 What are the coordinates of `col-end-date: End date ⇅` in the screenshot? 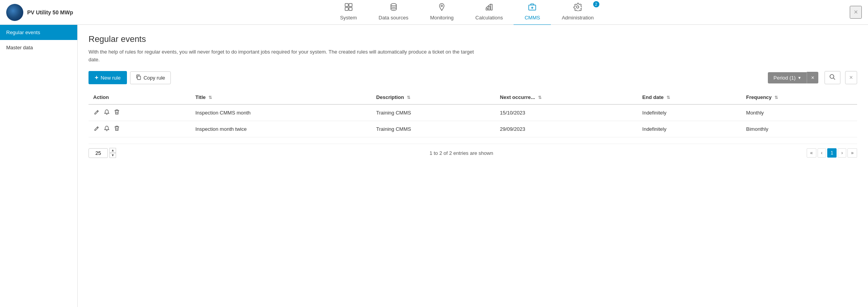 It's located at (690, 97).